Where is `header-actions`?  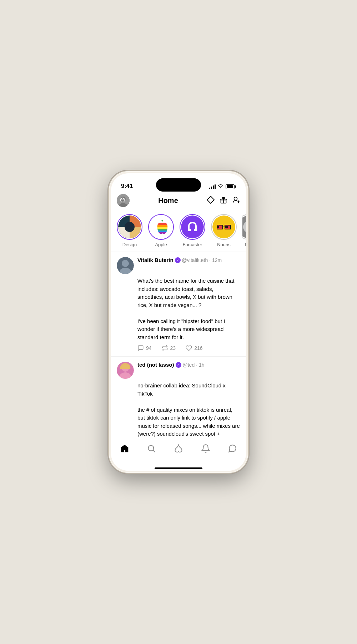
header-actions is located at coordinates (223, 201).